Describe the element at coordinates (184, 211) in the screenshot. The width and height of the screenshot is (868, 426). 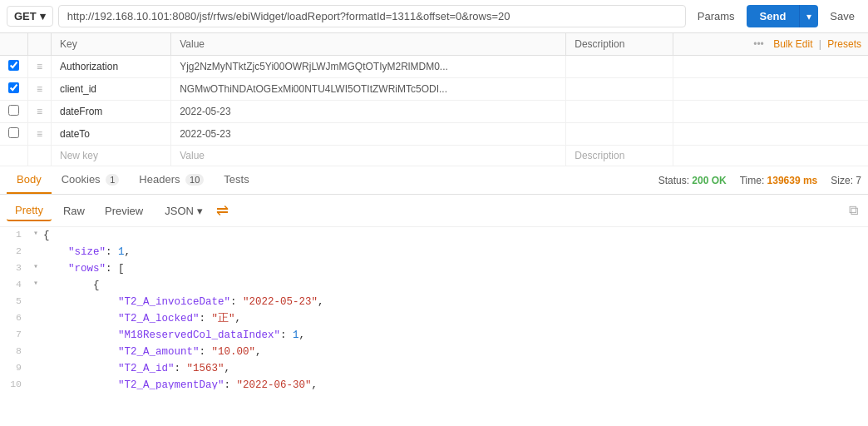
I see `format-dropdown: JSON ▾` at that location.